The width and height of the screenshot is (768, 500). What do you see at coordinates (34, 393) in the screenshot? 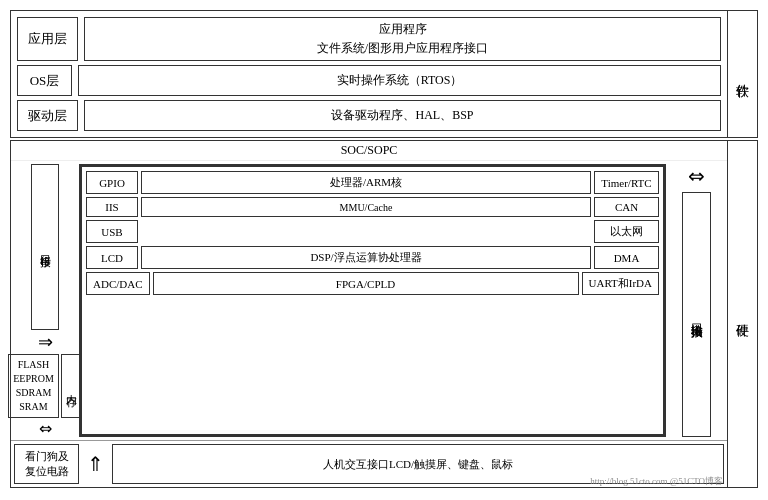
I see `sdram: SDRAM` at bounding box center [34, 393].